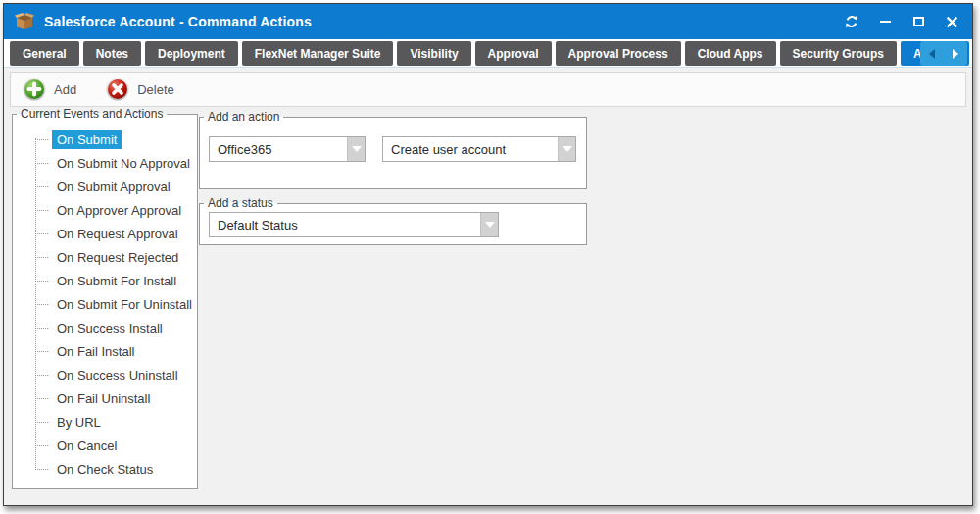  I want to click on close-button, so click(952, 22).